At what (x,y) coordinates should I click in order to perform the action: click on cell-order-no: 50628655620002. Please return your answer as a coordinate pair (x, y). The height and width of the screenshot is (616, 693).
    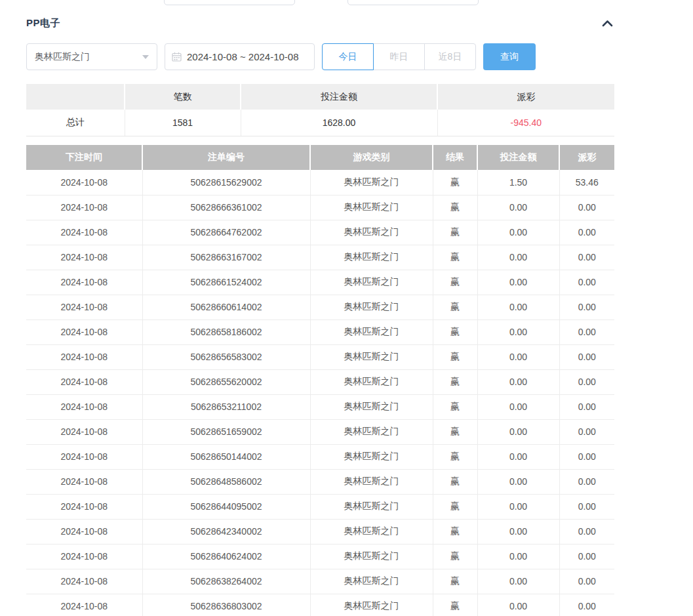
    Looking at the image, I should click on (226, 382).